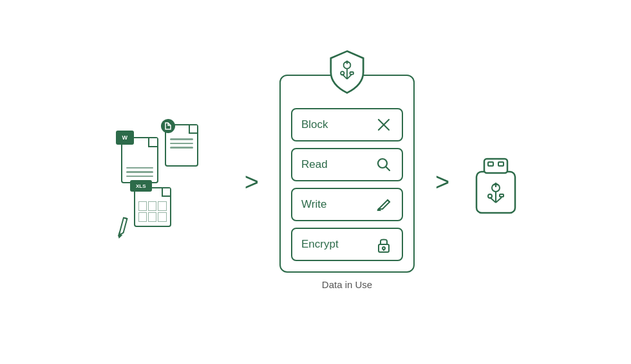 The image size is (631, 364). I want to click on chevron-left: >, so click(252, 182).